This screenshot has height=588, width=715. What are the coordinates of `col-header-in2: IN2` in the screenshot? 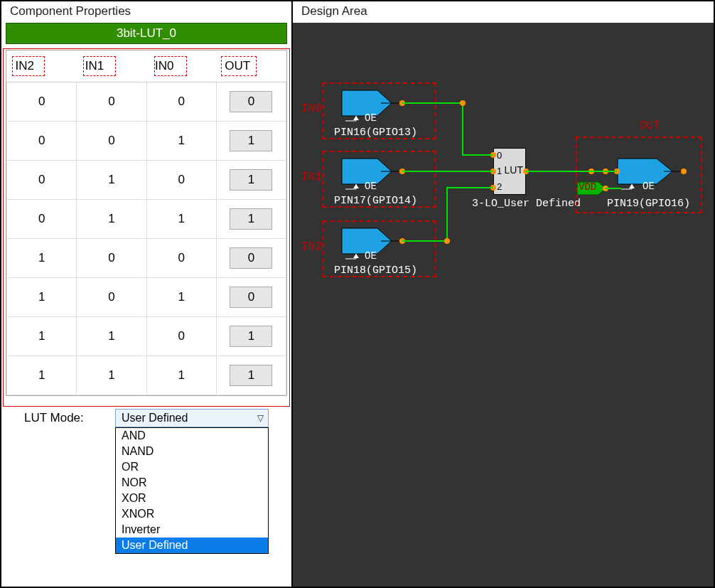 It's located at (42, 67).